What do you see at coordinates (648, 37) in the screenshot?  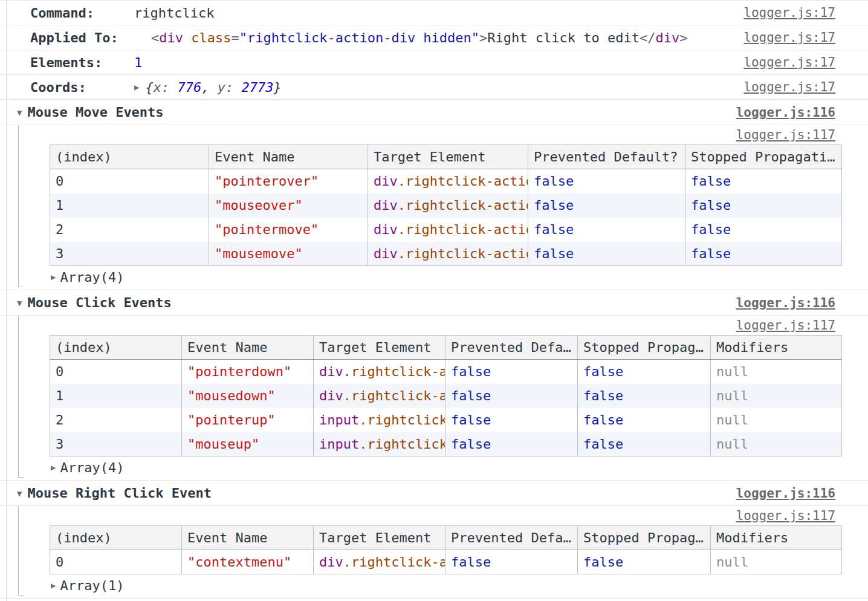 I see `closing-angle-bracket: </` at bounding box center [648, 37].